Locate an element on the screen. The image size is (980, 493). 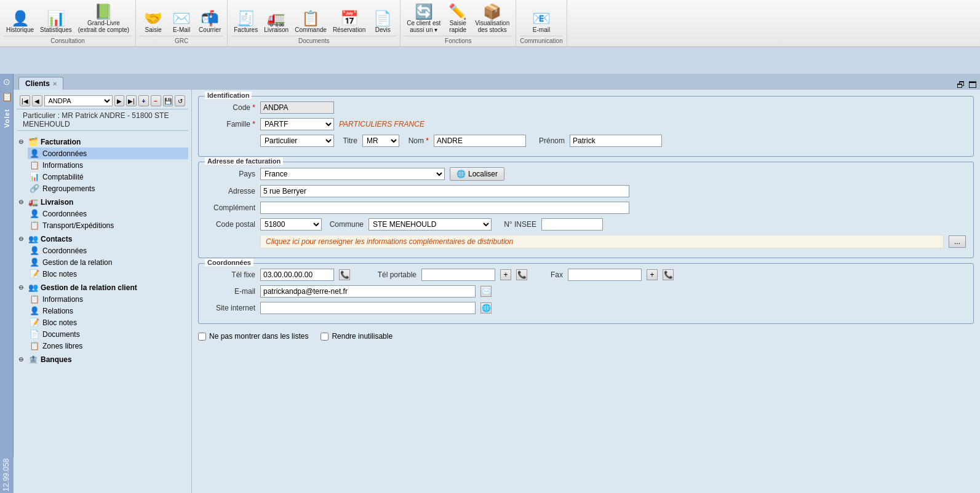
communication-label: Communication is located at coordinates (541, 41).